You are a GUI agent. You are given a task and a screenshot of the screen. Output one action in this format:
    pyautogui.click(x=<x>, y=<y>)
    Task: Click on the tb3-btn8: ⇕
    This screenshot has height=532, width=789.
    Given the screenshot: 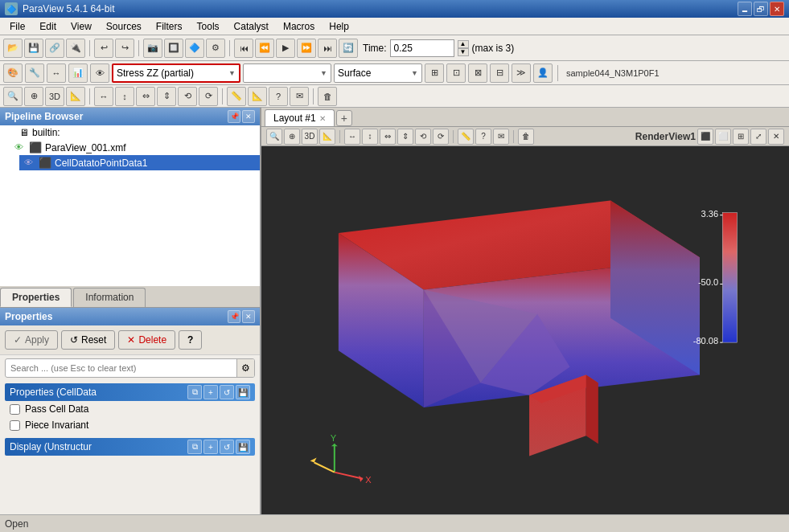 What is the action you would take?
    pyautogui.click(x=166, y=96)
    